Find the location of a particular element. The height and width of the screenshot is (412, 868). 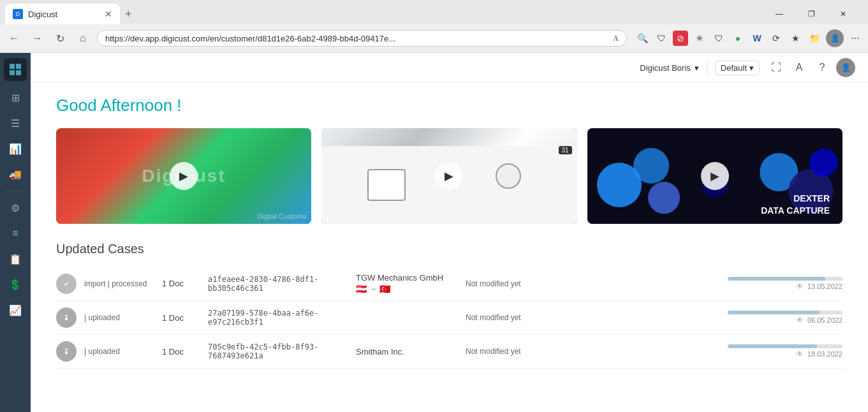

url-box: https://dev.app.digicust.com/en/customer… is located at coordinates (362, 38).